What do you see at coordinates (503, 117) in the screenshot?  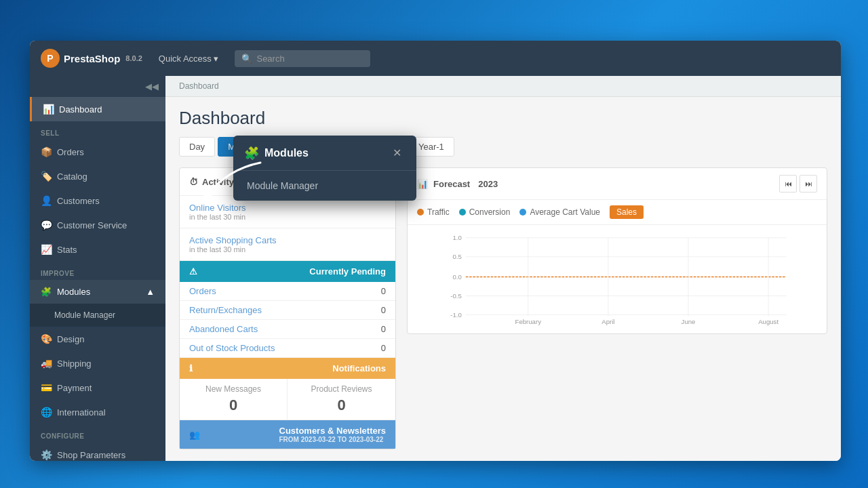 I see `page-header: Dashboard` at bounding box center [503, 117].